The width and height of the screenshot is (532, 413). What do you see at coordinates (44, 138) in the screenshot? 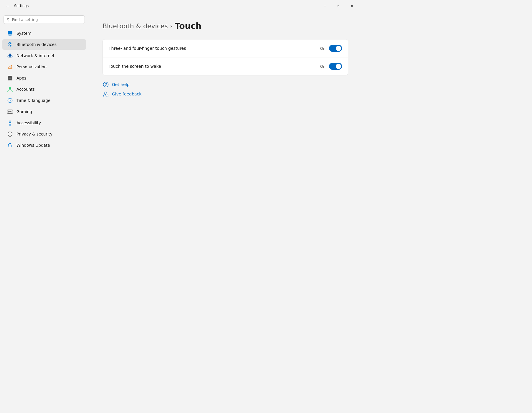
I see `sidebar: ⚲ System Bluetooth &` at bounding box center [44, 138].